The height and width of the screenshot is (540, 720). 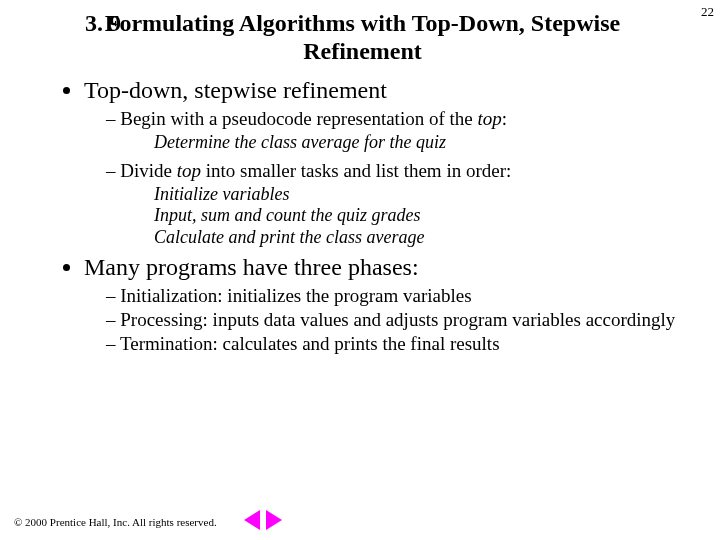 I want to click on pseudocode-steps: Initialize variables Input, sum and coun…, so click(x=417, y=216).